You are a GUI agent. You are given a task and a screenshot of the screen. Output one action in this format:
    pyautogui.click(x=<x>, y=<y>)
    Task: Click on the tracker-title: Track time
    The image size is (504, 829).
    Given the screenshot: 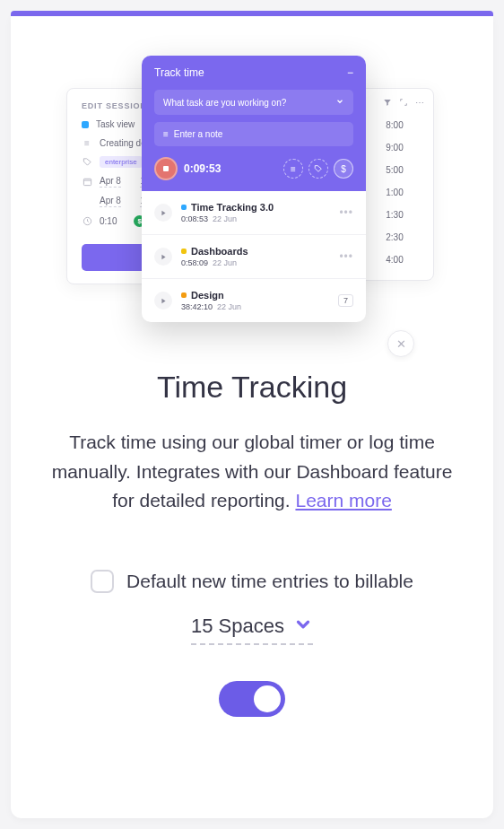 What is the action you would take?
    pyautogui.click(x=179, y=73)
    